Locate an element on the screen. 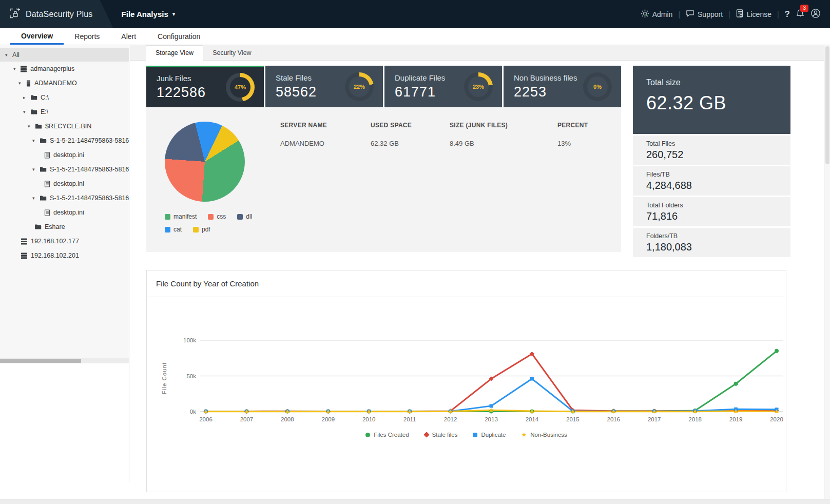 This screenshot has width=830, height=504. notifications-button: 3 is located at coordinates (800, 14).